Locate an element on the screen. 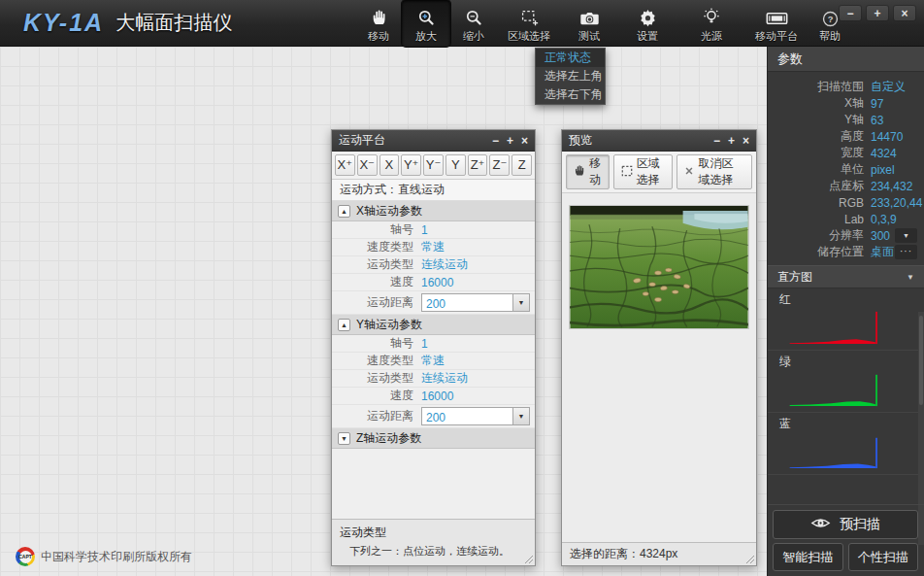 This screenshot has height=576, width=924. preview-panel-titlebar: 预览 − + × is located at coordinates (659, 141).